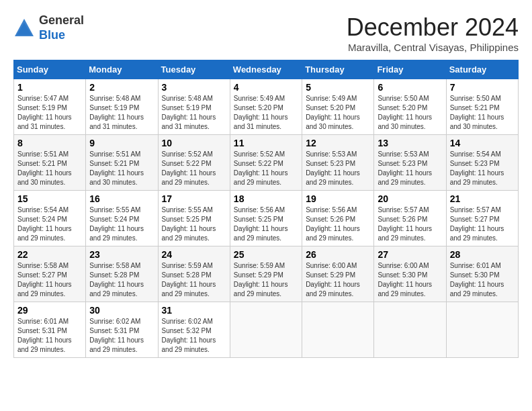 Image resolution: width=532 pixels, height=411 pixels. What do you see at coordinates (193, 70) in the screenshot?
I see `header-tuesday: Tuesday` at bounding box center [193, 70].